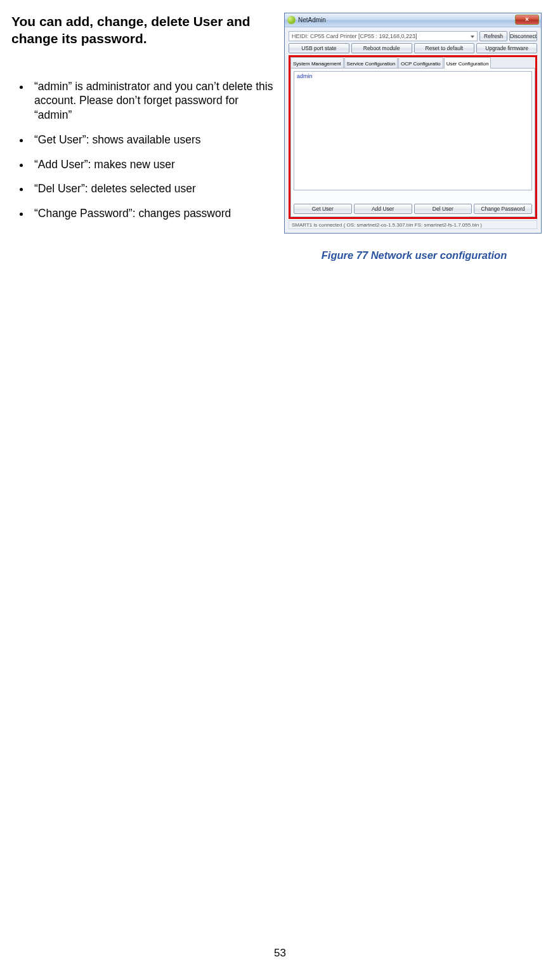  I want to click on disconnect-button: Disconnect, so click(523, 36).